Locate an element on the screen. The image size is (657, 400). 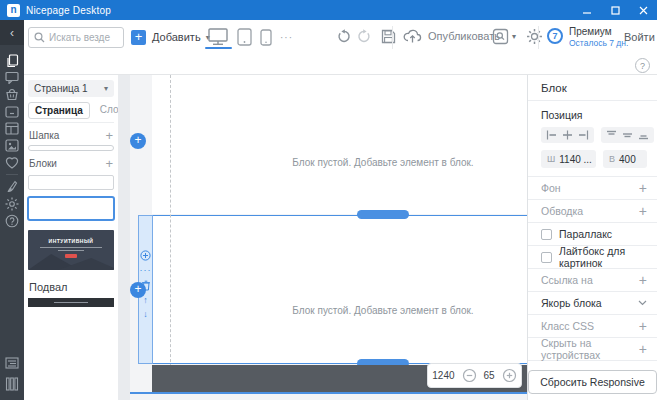
hide-on-devices-icon: + is located at coordinates (643, 349).